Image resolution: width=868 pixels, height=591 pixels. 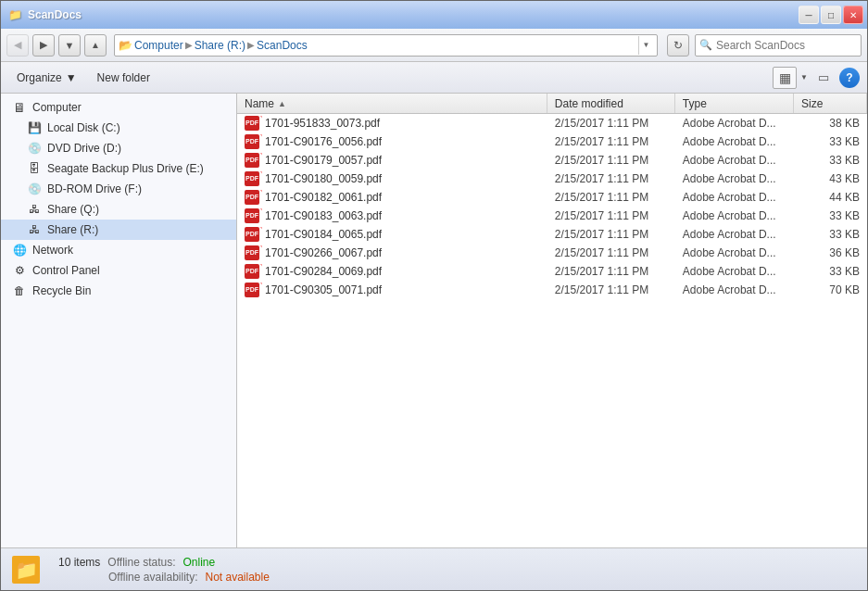 I want to click on network-icon: 🌐, so click(x=19, y=250).